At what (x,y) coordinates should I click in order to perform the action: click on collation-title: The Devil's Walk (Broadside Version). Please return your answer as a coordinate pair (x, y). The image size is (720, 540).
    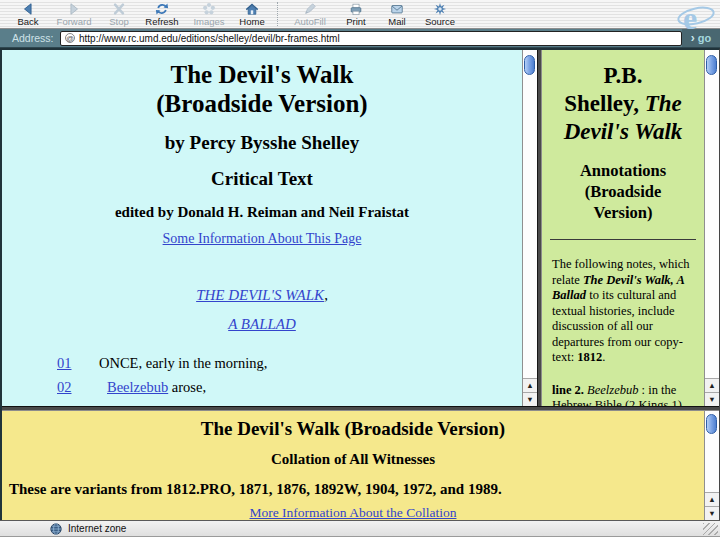
    Looking at the image, I should click on (353, 429).